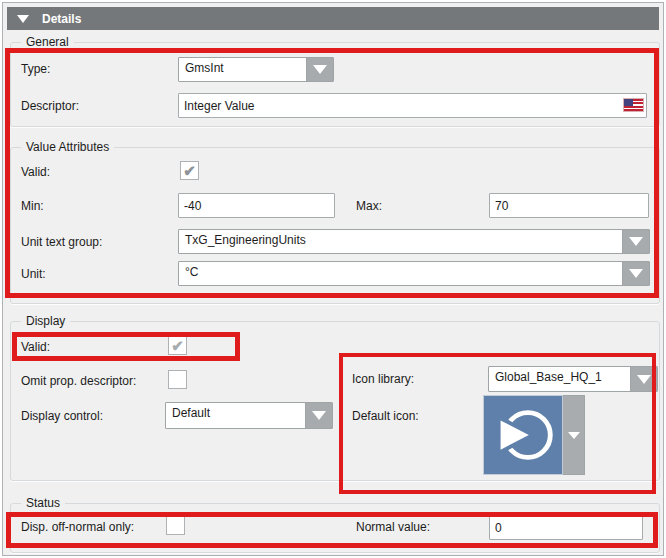 Image resolution: width=666 pixels, height=558 pixels. What do you see at coordinates (256, 70) in the screenshot?
I see `type-combobox: GmsInt` at bounding box center [256, 70].